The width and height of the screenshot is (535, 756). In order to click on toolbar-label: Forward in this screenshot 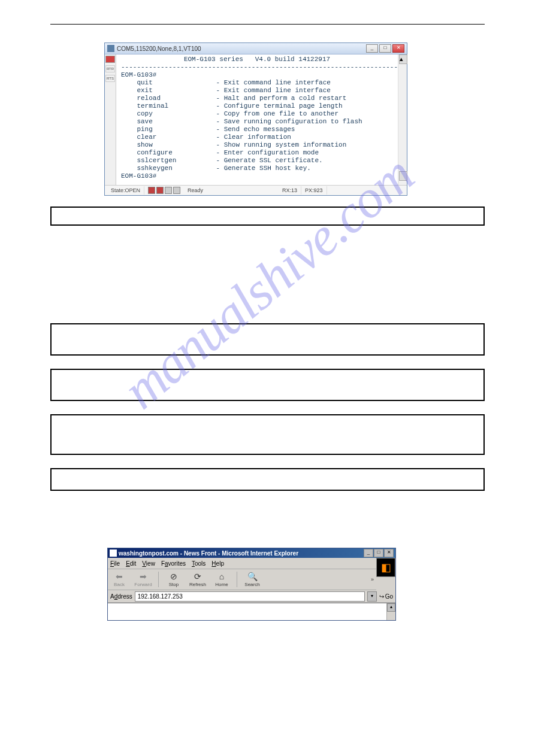, I will do `click(143, 584)`.